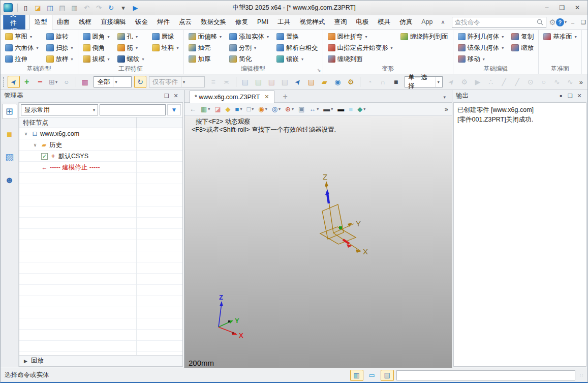  I want to click on toolbar-toggle-icon: ▥, so click(357, 375).